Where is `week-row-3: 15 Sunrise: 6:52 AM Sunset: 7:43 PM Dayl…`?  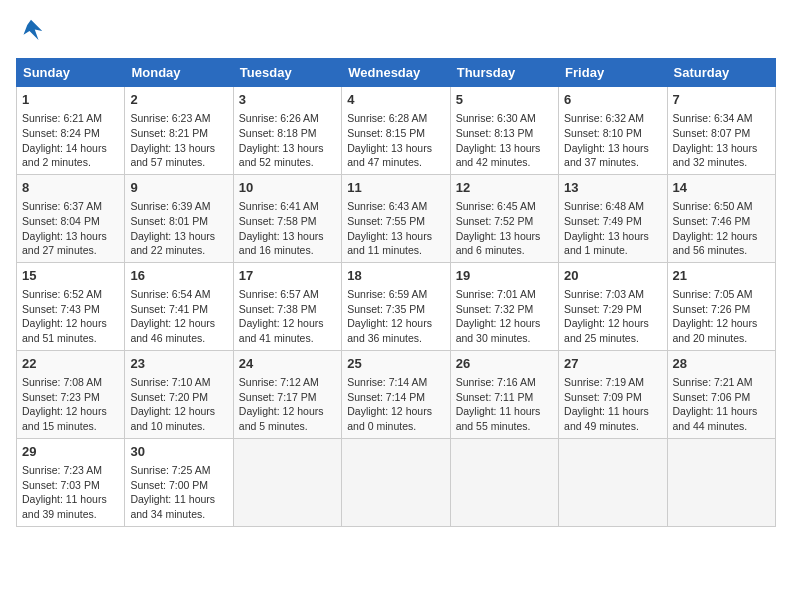
week-row-3: 15 Sunrise: 6:52 AM Sunset: 7:43 PM Dayl… is located at coordinates (396, 306).